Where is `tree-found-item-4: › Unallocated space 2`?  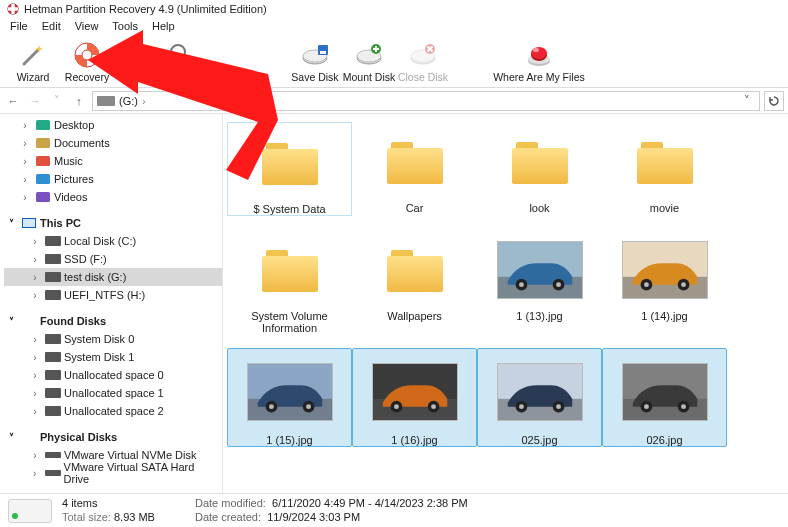 tree-found-item-4: › Unallocated space 2 is located at coordinates (113, 411).